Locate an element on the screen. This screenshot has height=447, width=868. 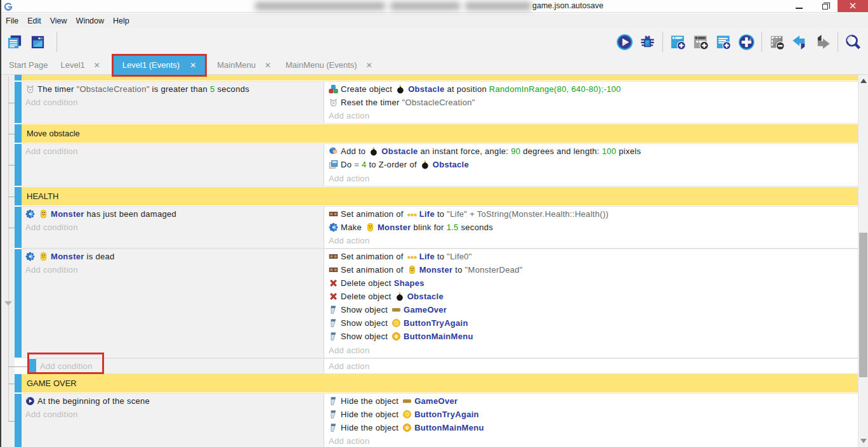
condition-line: The timer "ObstacleCreation" is greater … is located at coordinates (173, 89).